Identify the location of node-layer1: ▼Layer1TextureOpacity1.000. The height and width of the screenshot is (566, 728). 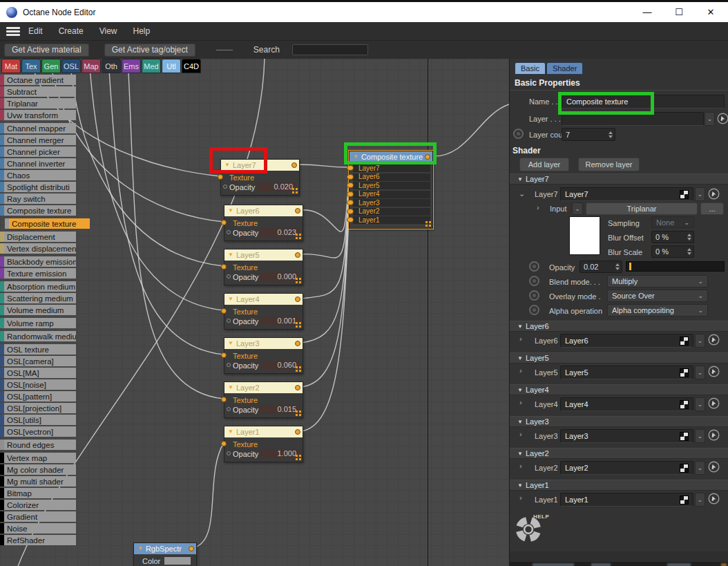
(264, 444).